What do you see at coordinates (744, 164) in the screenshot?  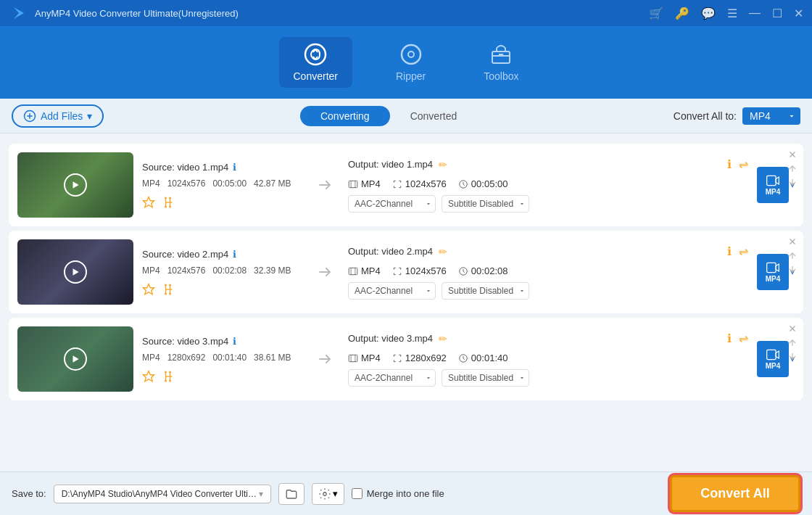 I see `settings-icon-0: ⇌` at bounding box center [744, 164].